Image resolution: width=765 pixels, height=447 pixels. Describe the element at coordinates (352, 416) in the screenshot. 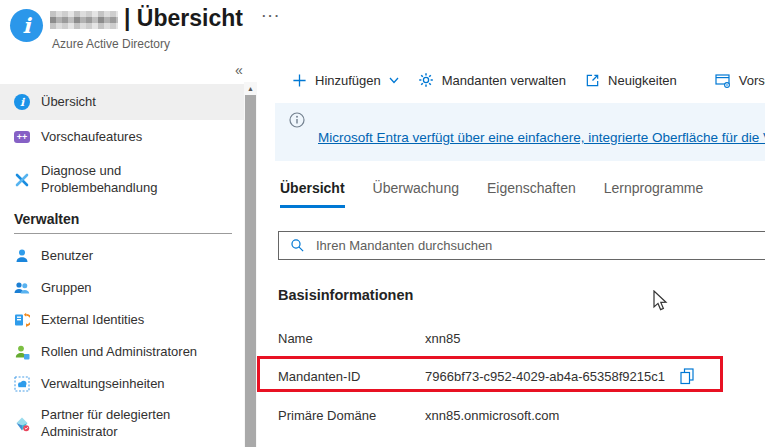

I see `info-label: Primäre Domäne` at that location.